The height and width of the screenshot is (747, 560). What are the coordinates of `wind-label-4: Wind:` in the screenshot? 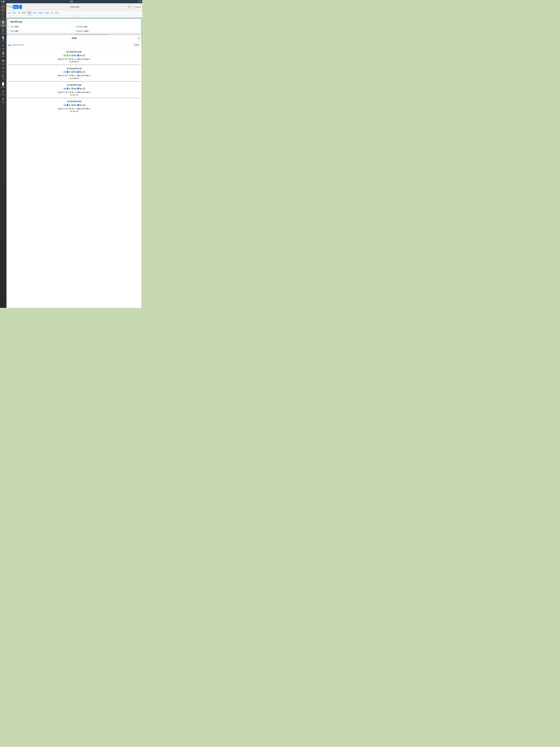 It's located at (75, 105).